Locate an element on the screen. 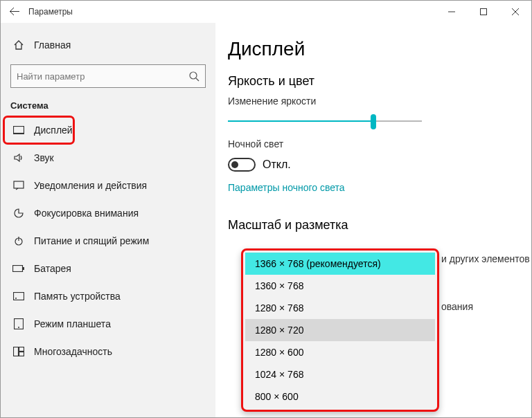 This screenshot has height=418, width=532. resolution-option: 1280 × 720 is located at coordinates (340, 330).